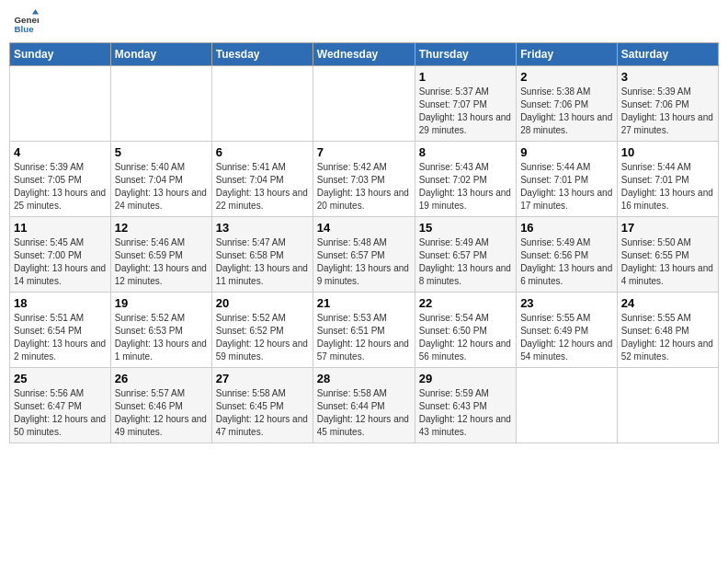 This screenshot has height=563, width=728. I want to click on day-number: 15, so click(465, 228).